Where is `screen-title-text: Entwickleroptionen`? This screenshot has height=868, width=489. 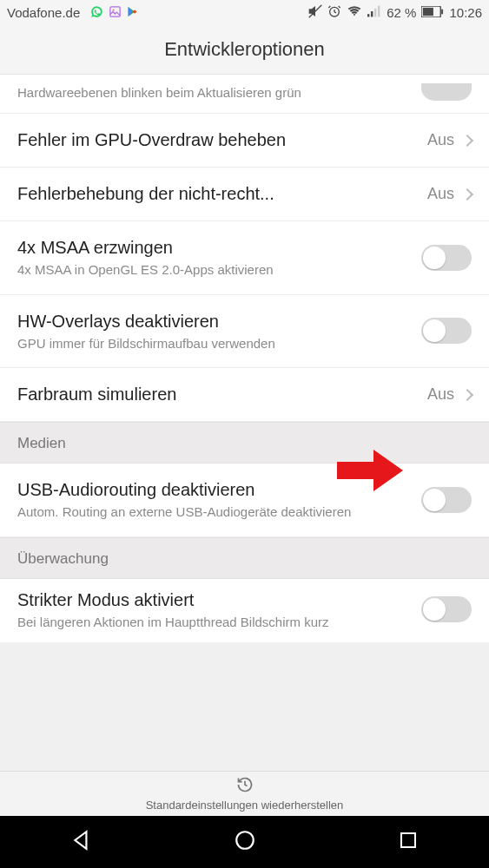
screen-title-text: Entwickleroptionen is located at coordinates (245, 49).